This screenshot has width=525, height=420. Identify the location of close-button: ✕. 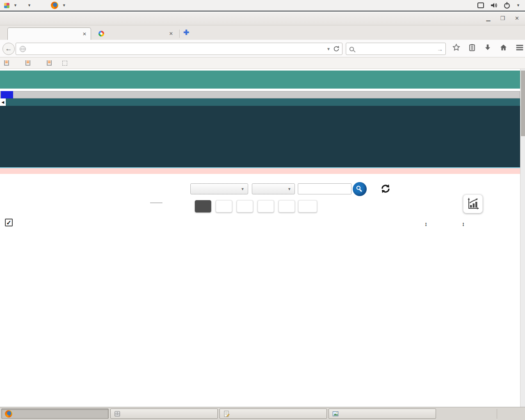
(517, 18).